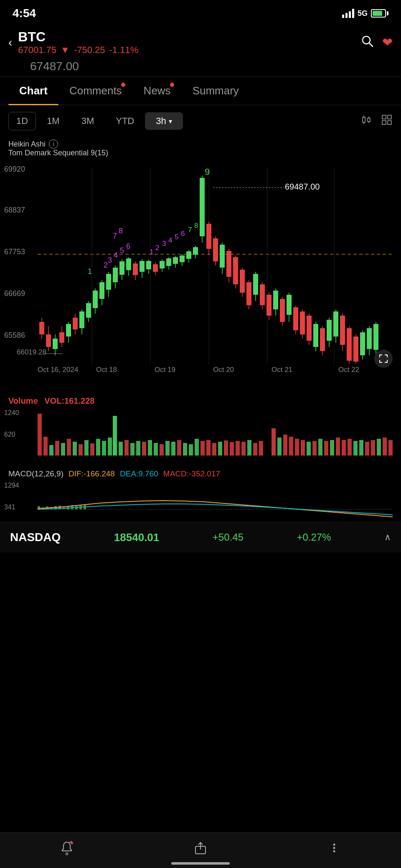 Image resolution: width=401 pixels, height=868 pixels. Describe the element at coordinates (388, 13) in the screenshot. I see `battery-tip` at that location.